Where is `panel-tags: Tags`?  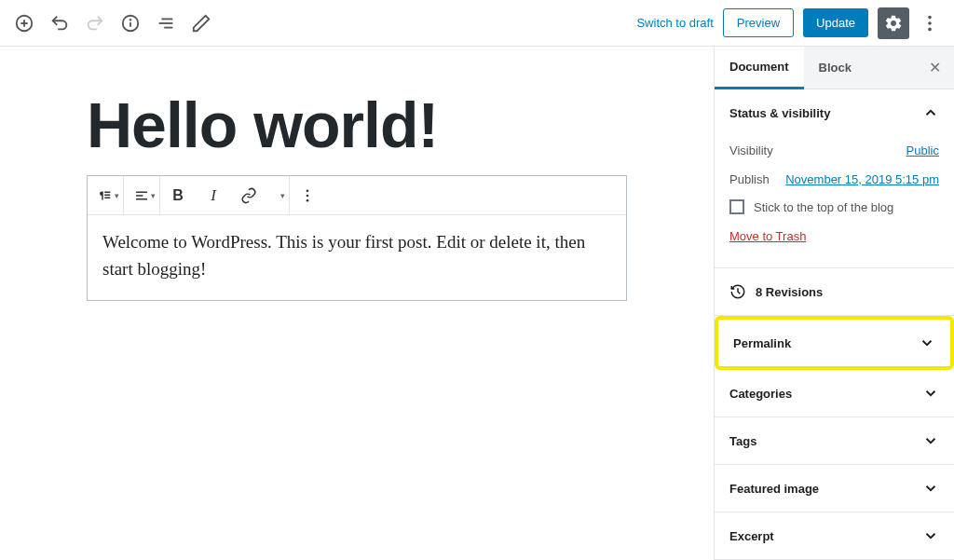
panel-tags: Tags is located at coordinates (835, 442).